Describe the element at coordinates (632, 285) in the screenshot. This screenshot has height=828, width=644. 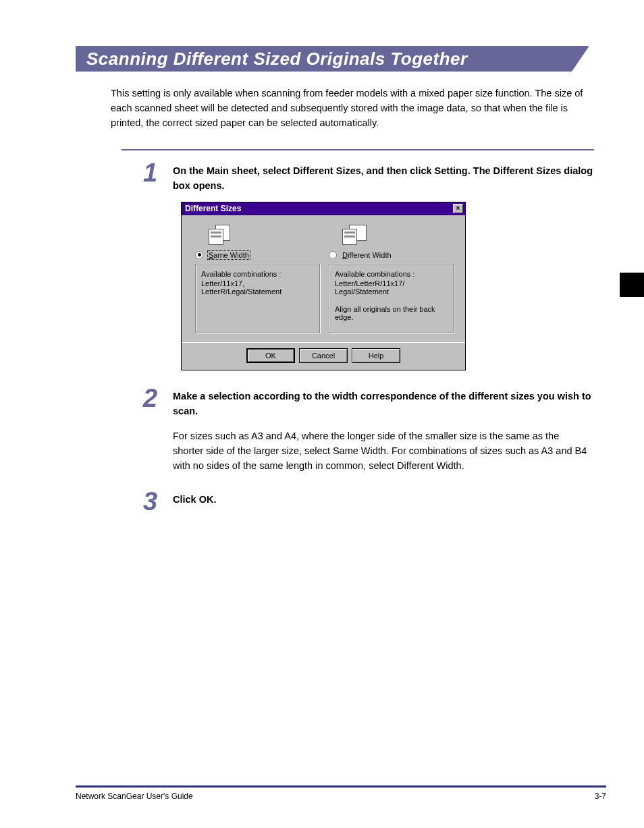
I see `side-tab` at that location.